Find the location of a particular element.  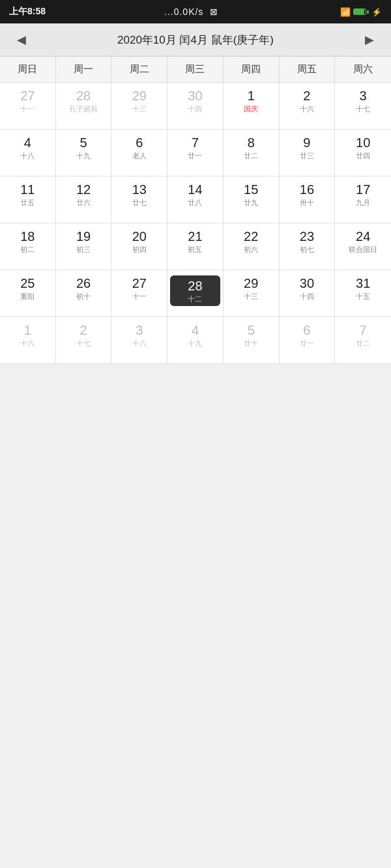

day-number: 28 is located at coordinates (195, 286).